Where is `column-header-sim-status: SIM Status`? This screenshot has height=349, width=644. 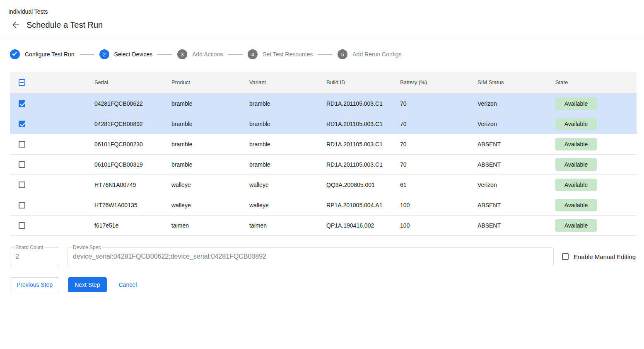 column-header-sim-status: SIM Status is located at coordinates (516, 82).